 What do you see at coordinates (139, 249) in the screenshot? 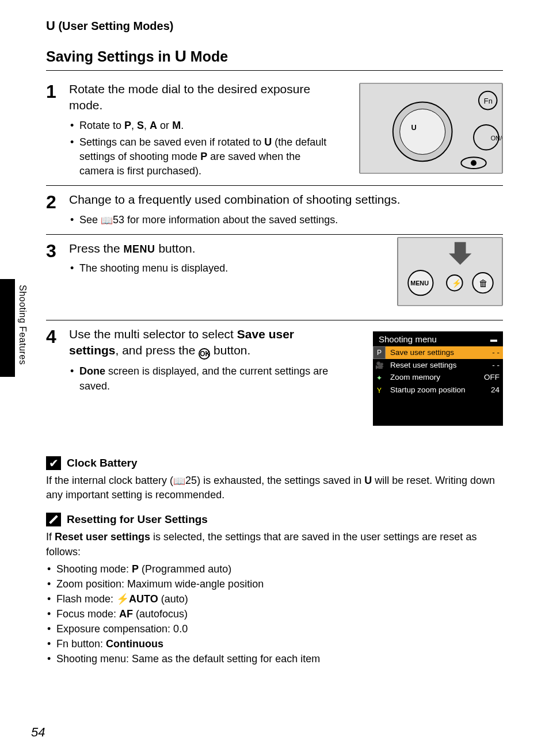
I see `menu-button-glyph: MENU` at bounding box center [139, 249].